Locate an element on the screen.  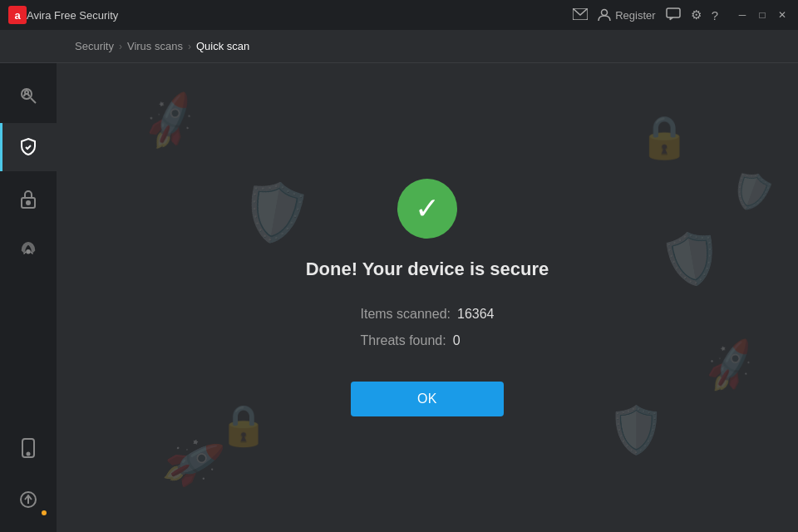
items-scanned-label: Items scanned: is located at coordinates (406, 314).